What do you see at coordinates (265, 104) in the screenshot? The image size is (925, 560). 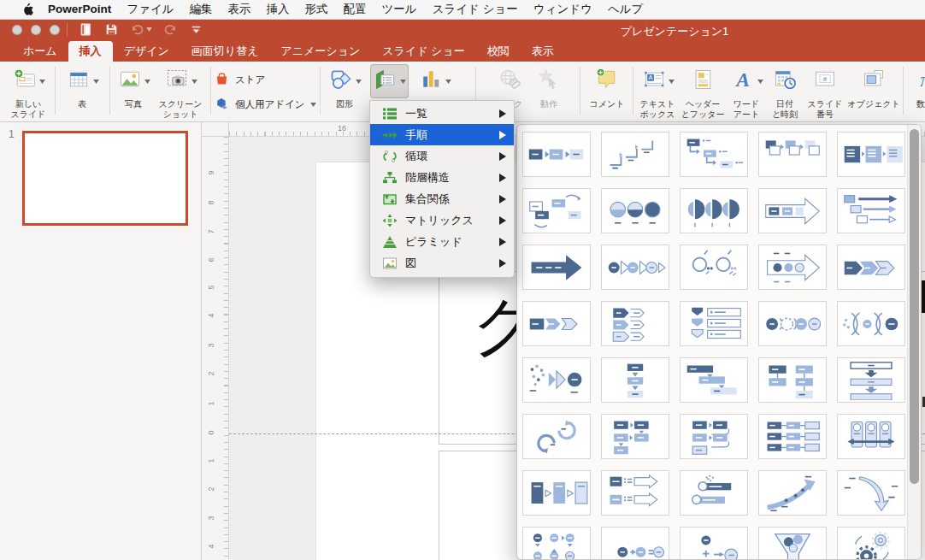 I see `addins-button: 個人用アドイン` at bounding box center [265, 104].